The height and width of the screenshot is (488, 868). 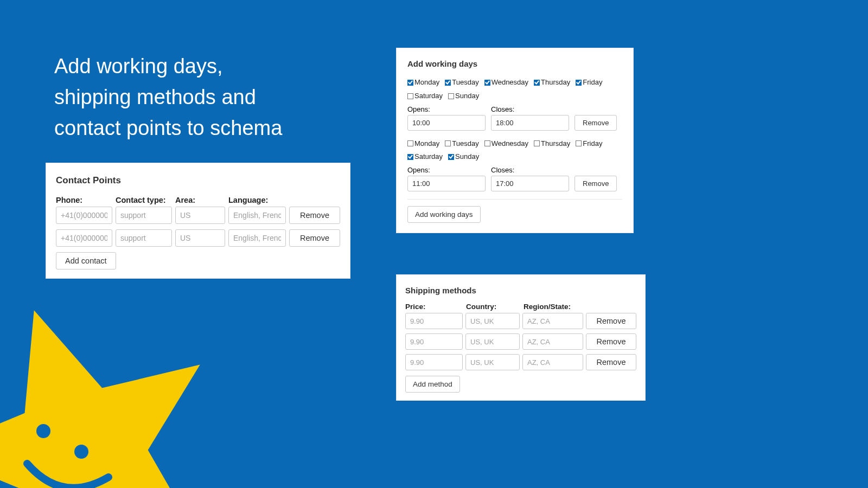 What do you see at coordinates (502, 170) in the screenshot?
I see `closes-label: Closes:` at bounding box center [502, 170].